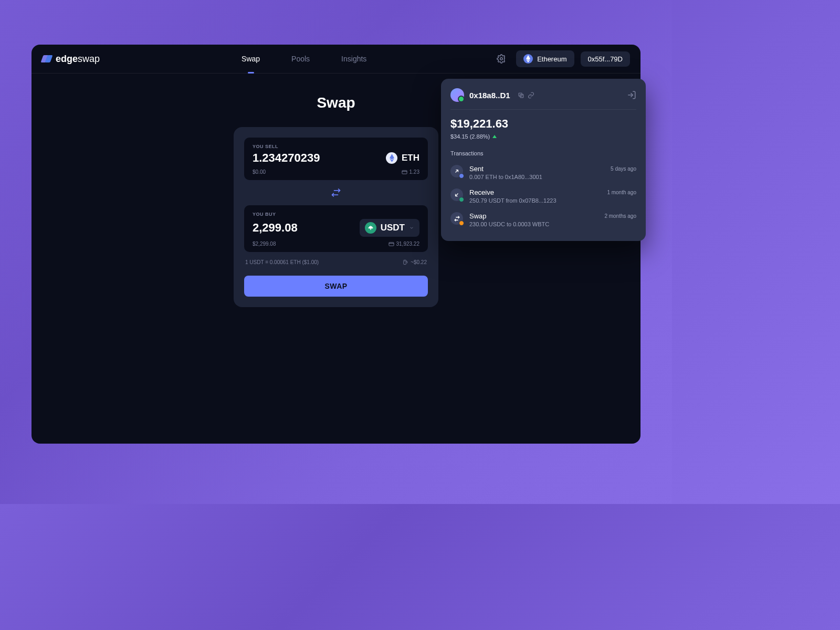 This screenshot has width=840, height=630. I want to click on eth-token-icon, so click(392, 158).